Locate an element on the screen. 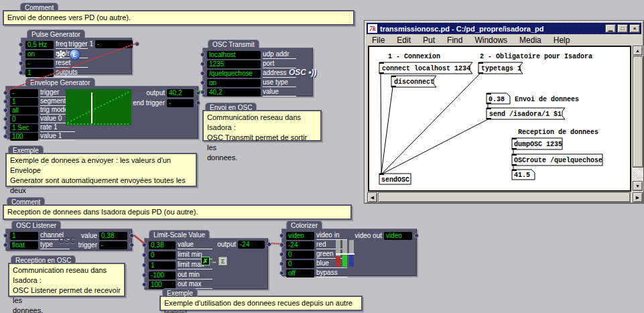  output-value-box: -24 is located at coordinates (251, 245).